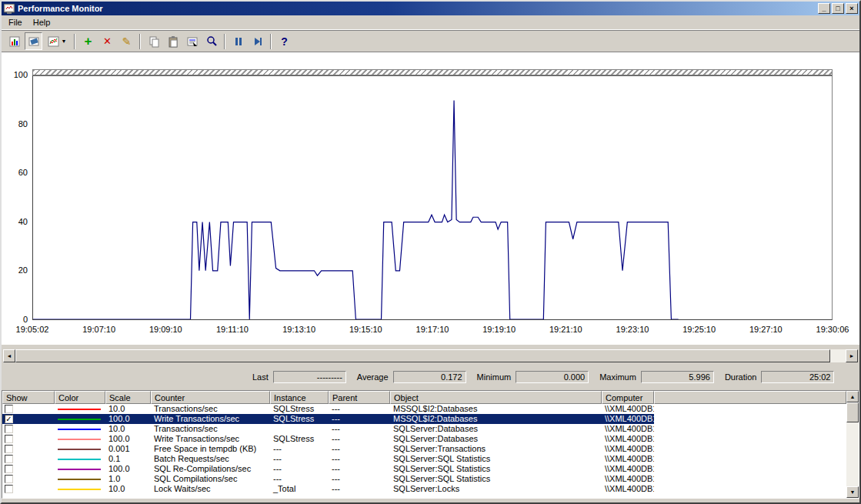  I want to click on cell-counter: Lock Waits/sec, so click(211, 489).